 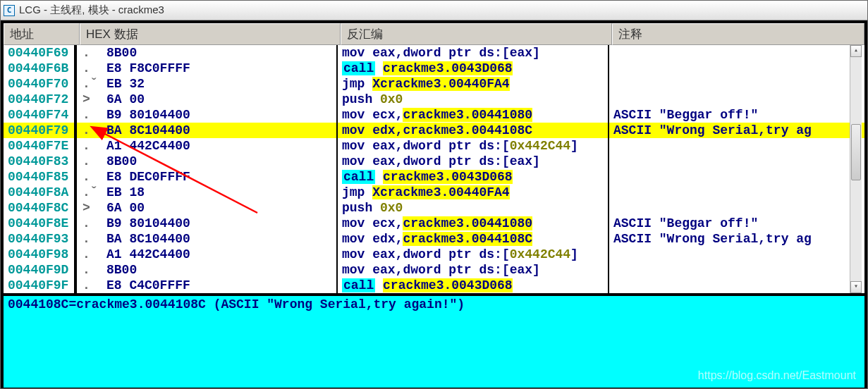 I want to click on address-cell: 00440F9D, so click(x=40, y=270).